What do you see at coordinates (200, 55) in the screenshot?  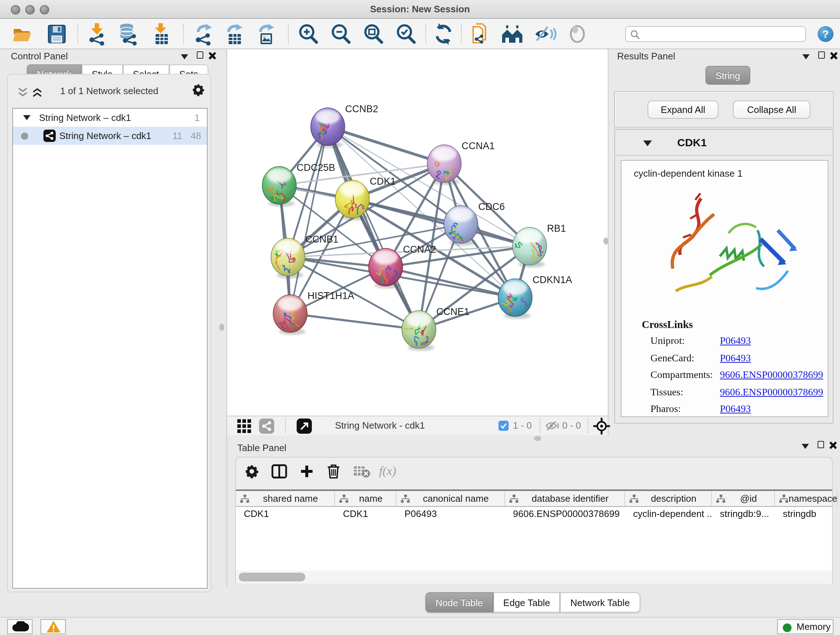 I see `control-panel-float-icon` at bounding box center [200, 55].